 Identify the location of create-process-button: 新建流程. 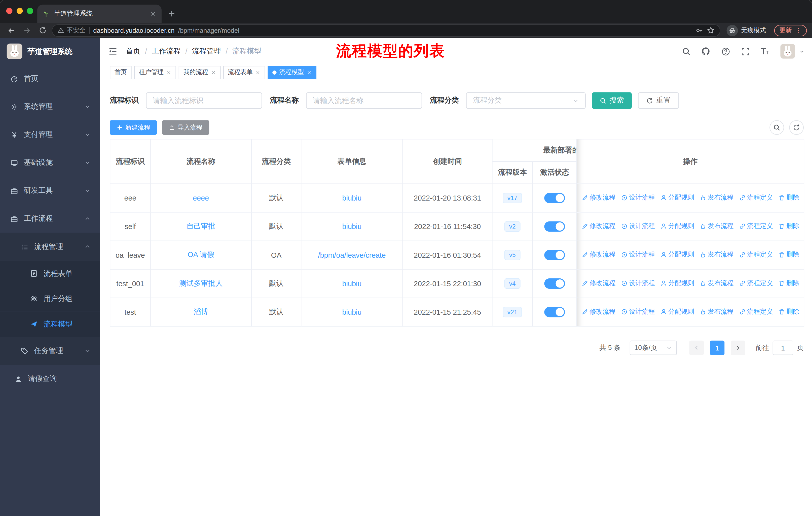
(133, 128).